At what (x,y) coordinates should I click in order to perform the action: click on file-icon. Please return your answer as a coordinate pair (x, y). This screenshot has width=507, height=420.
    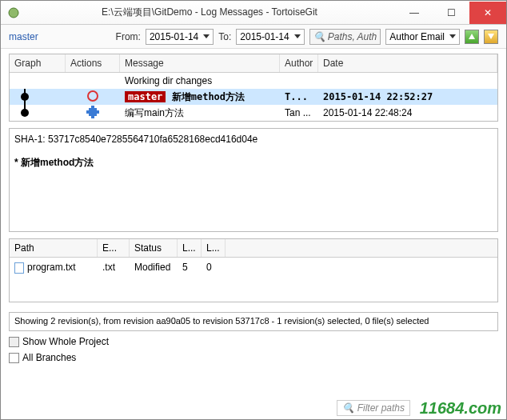
    Looking at the image, I should click on (19, 268).